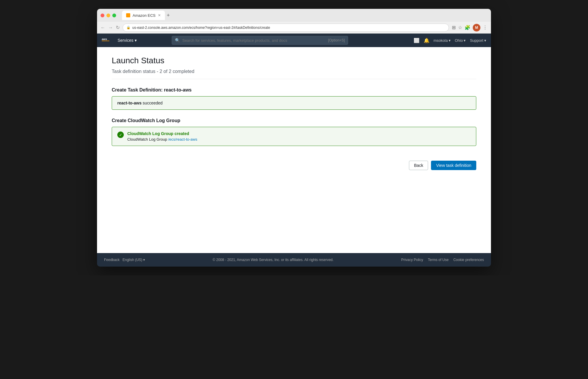  I want to click on bell-icon: 🔔, so click(427, 41).